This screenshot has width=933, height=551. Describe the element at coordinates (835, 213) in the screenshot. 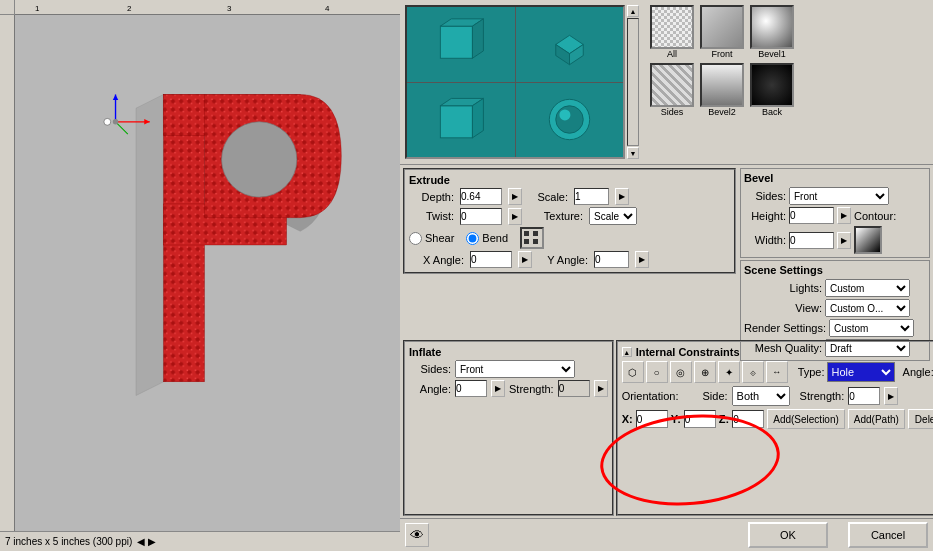

I see `bevel-section: Bevel Sides: FrontBackBoth Height: ▶ Con…` at that location.